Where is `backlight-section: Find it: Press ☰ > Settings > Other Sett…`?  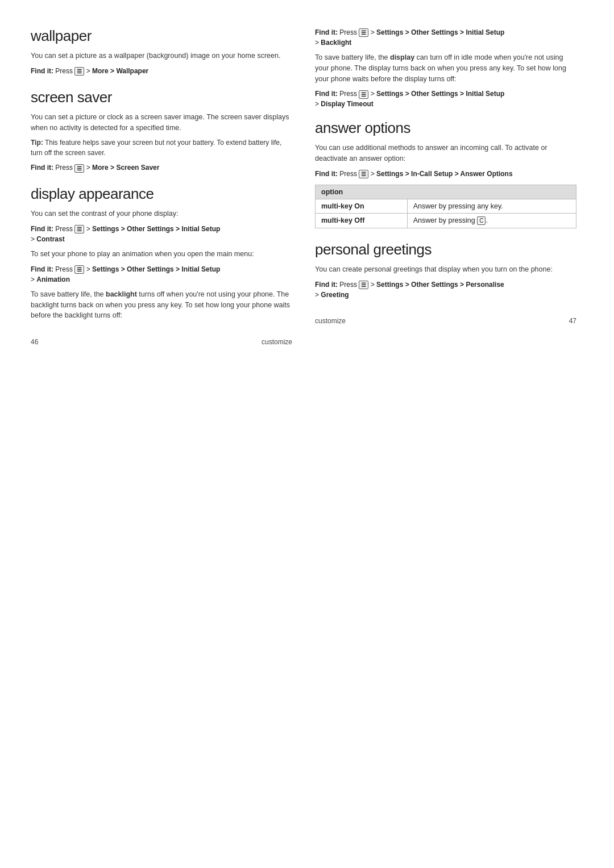
backlight-section: Find it: Press ☰ > Settings > Other Sett… is located at coordinates (446, 68).